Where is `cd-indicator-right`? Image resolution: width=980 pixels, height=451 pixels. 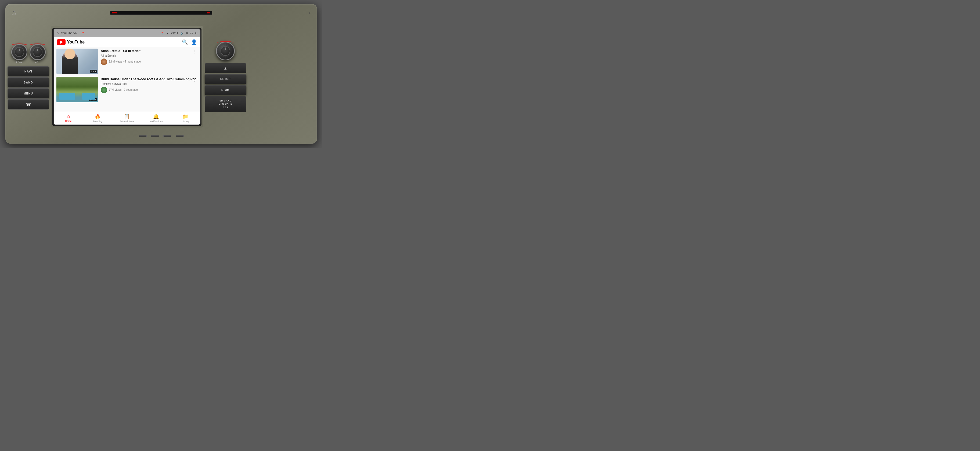
cd-indicator-right is located at coordinates (208, 13).